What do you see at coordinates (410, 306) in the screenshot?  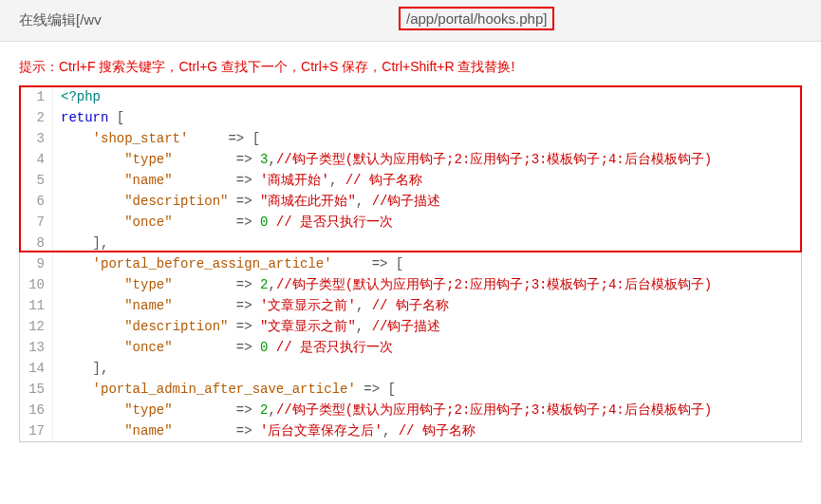 I see `code-line: 11 "name" => '文章显示之前', // 钩子名称` at bounding box center [410, 306].